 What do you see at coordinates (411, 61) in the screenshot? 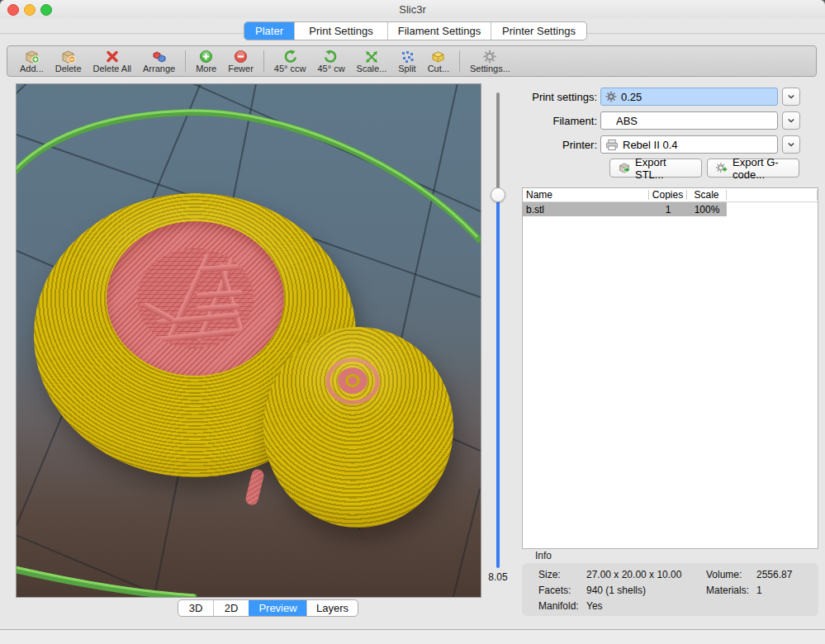
I see `toolbar: Add... Delete Delete All Arrange More` at bounding box center [411, 61].